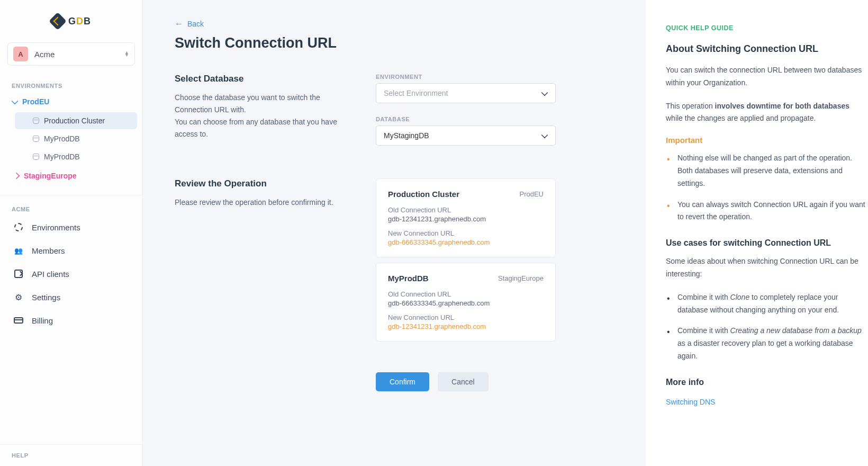 The height and width of the screenshot is (466, 868). I want to click on sidebar-org-label: ACME, so click(71, 209).